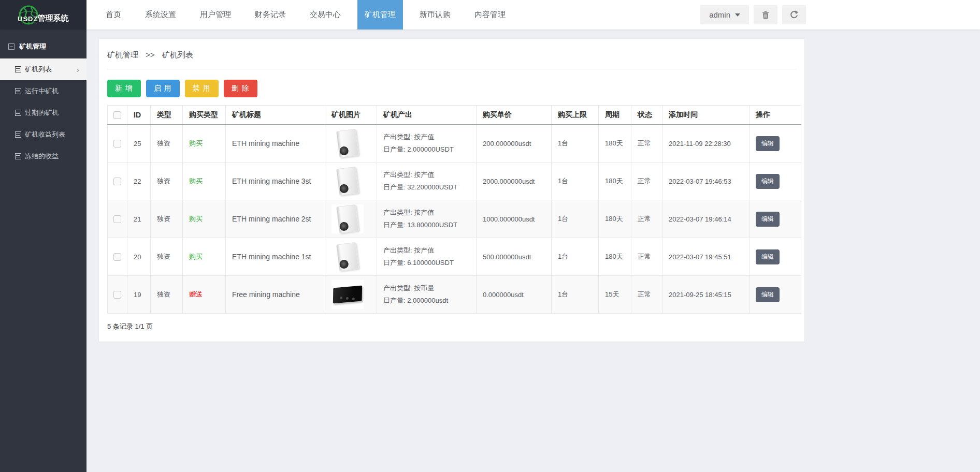 The image size is (980, 472). I want to click on user-menu-button: admin, so click(725, 14).